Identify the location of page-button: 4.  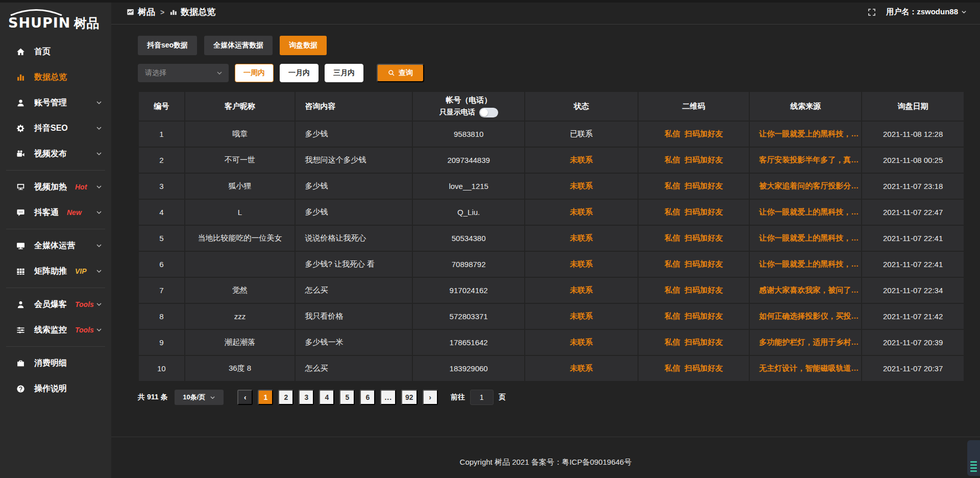
(327, 397).